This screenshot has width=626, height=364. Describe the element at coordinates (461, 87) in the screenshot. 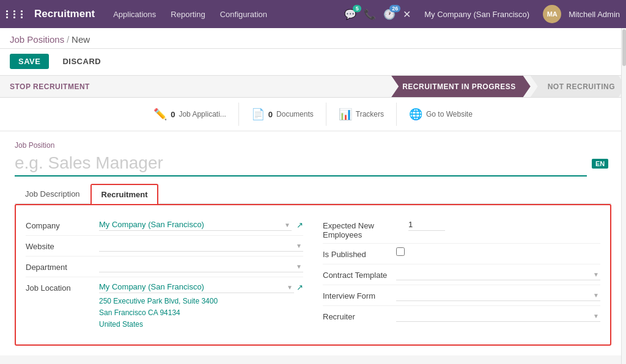

I see `stage-in-progress: RECRUITMENT IN PROGRESS` at that location.